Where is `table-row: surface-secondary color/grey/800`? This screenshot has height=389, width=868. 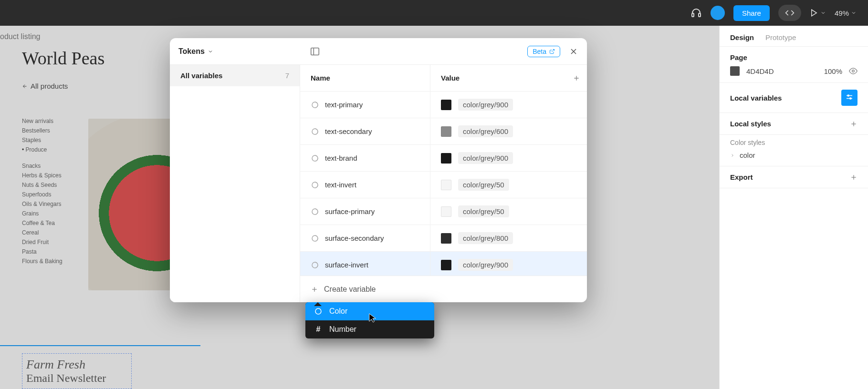
table-row: surface-secondary color/grey/800 is located at coordinates (444, 238).